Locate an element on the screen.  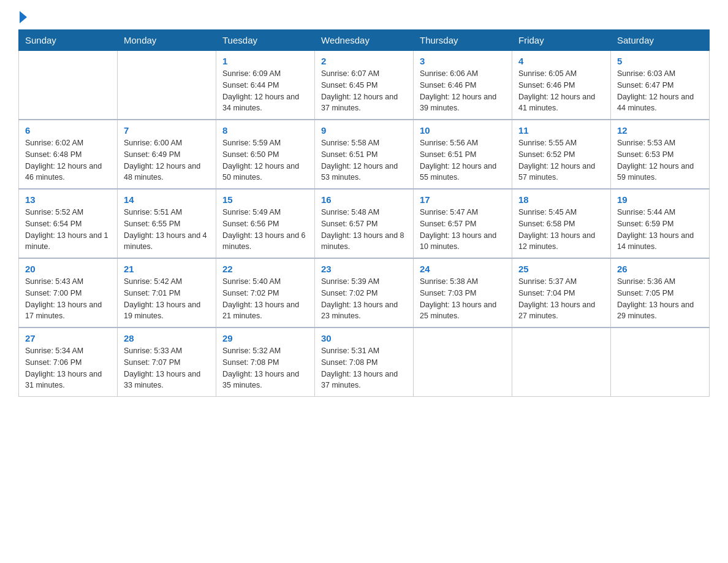
logo-blue-part is located at coordinates (23, 18).